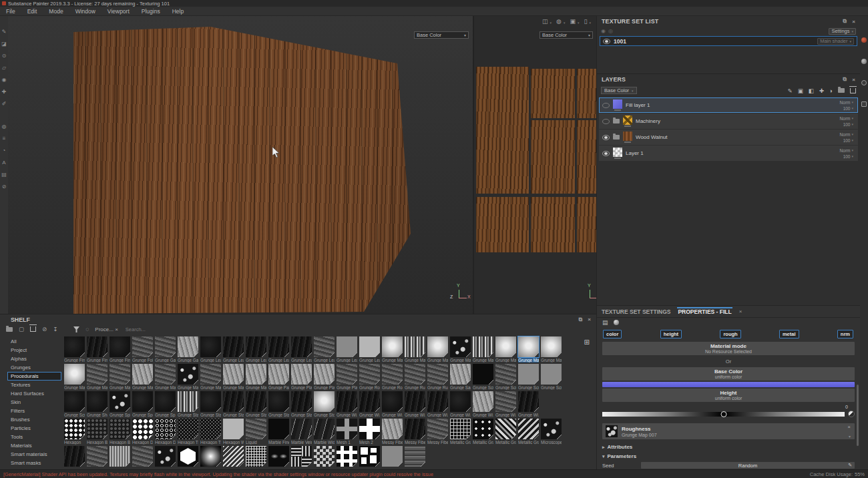 This screenshot has width=868, height=478. Describe the element at coordinates (672, 334) in the screenshot. I see `channel-height: height` at that location.